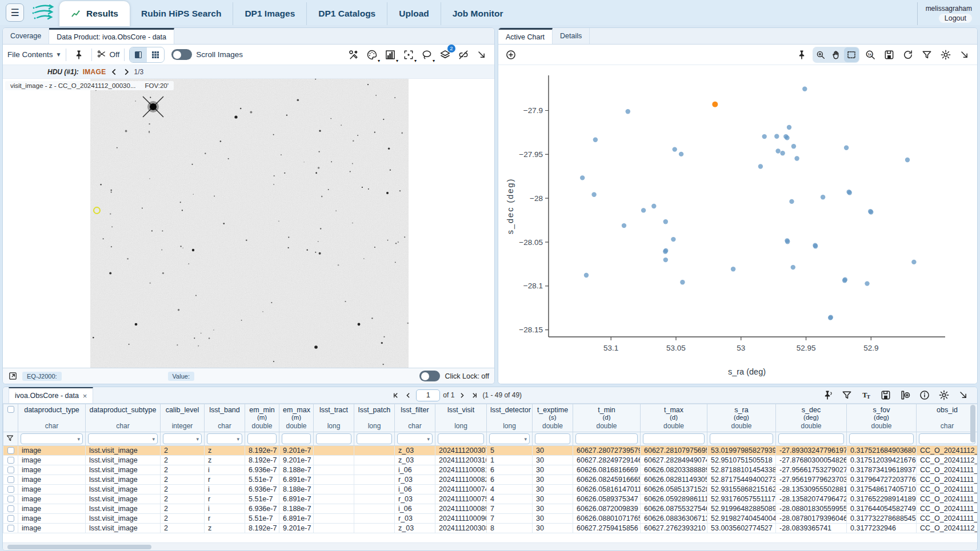  Describe the element at coordinates (461, 451) in the screenshot. I see `cell-lsst_visit: 2024111200307` at that location.